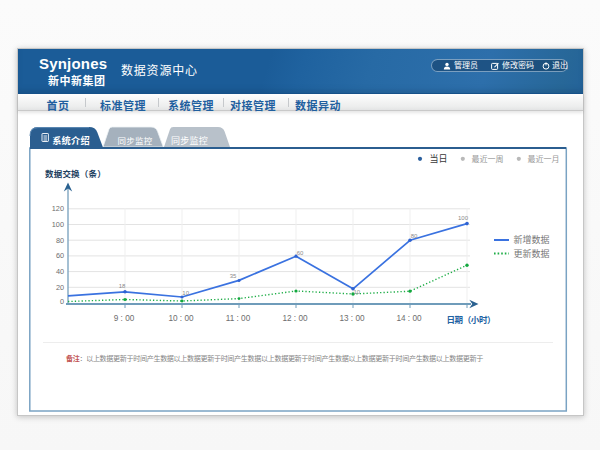  I want to click on svg-text: 14 : 00, so click(408, 318).